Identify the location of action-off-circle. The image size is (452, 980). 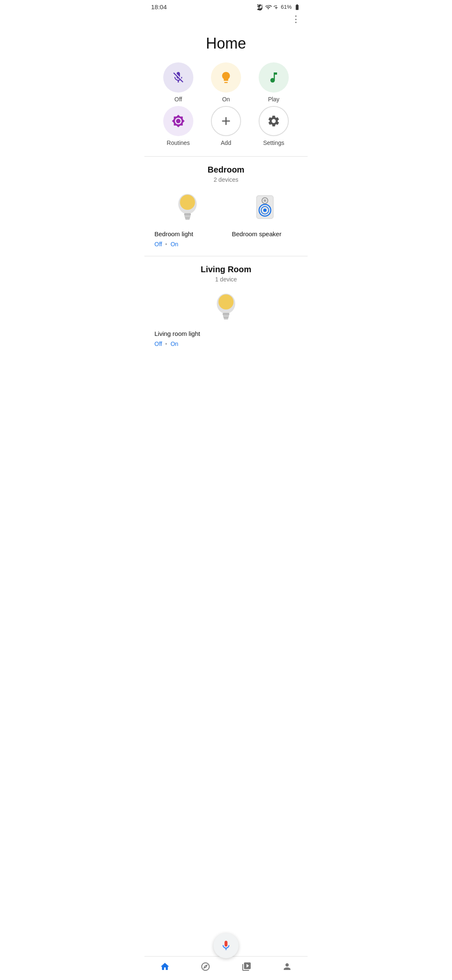
(178, 77).